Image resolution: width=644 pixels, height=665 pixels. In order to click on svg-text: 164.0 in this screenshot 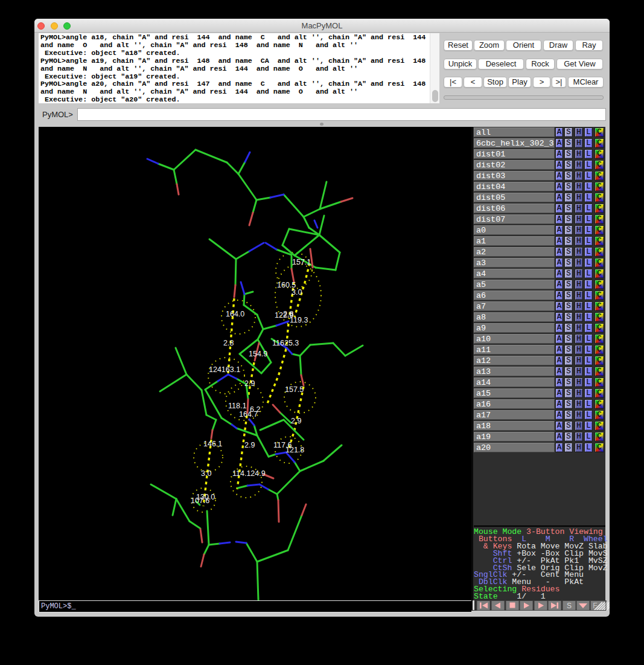, I will do `click(235, 314)`.